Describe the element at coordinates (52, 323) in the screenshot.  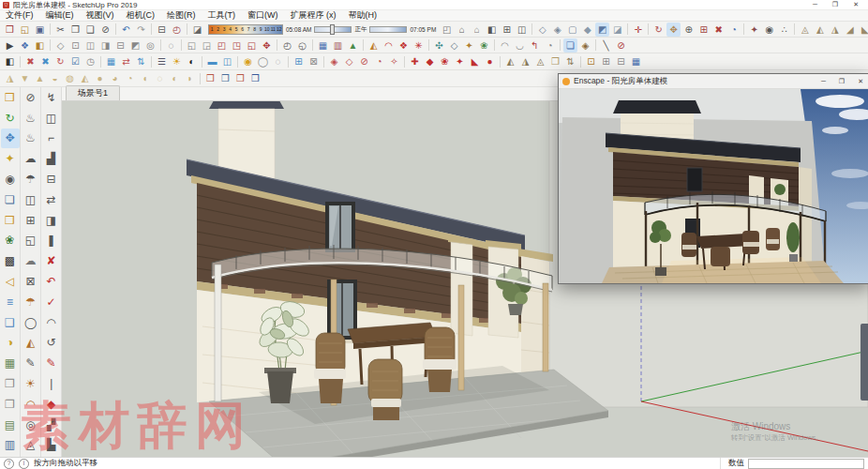
I see `arch-tool: ◠` at that location.